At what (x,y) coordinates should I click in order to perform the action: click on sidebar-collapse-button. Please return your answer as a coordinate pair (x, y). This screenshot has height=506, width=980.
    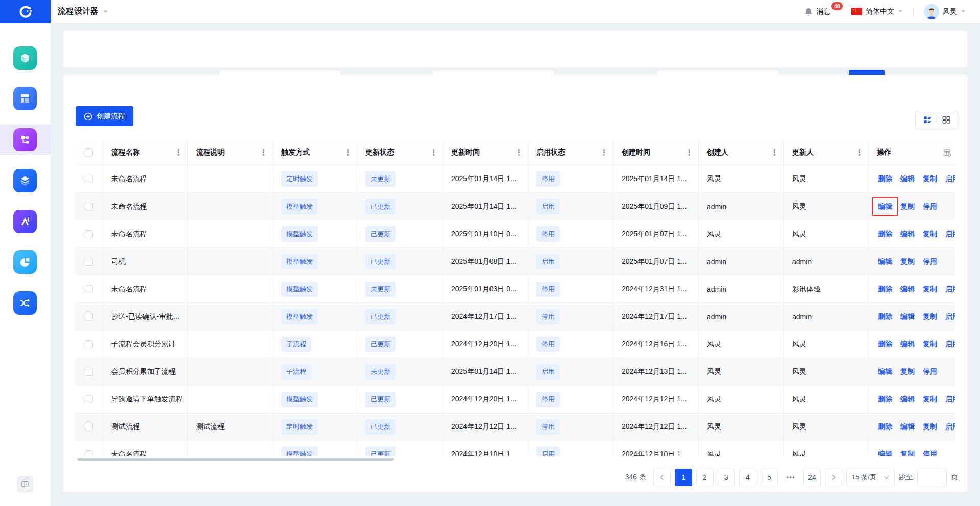
    Looking at the image, I should click on (25, 484).